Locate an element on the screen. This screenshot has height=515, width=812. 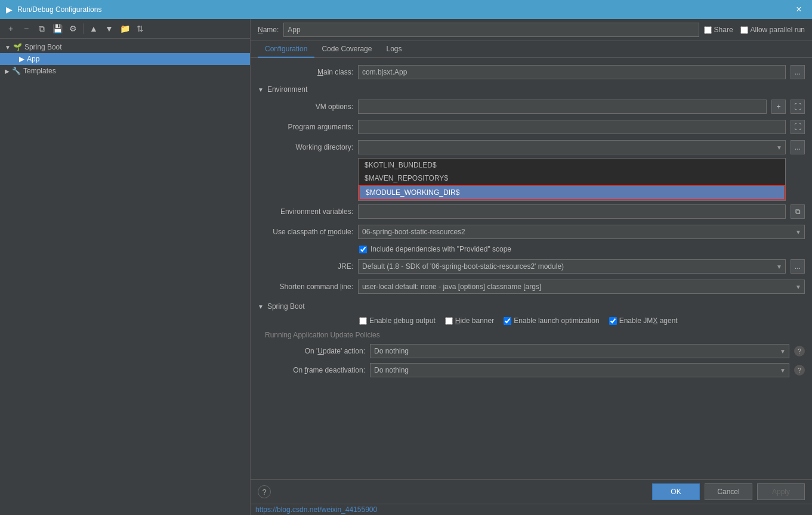
vm-options-input is located at coordinates (562, 107).